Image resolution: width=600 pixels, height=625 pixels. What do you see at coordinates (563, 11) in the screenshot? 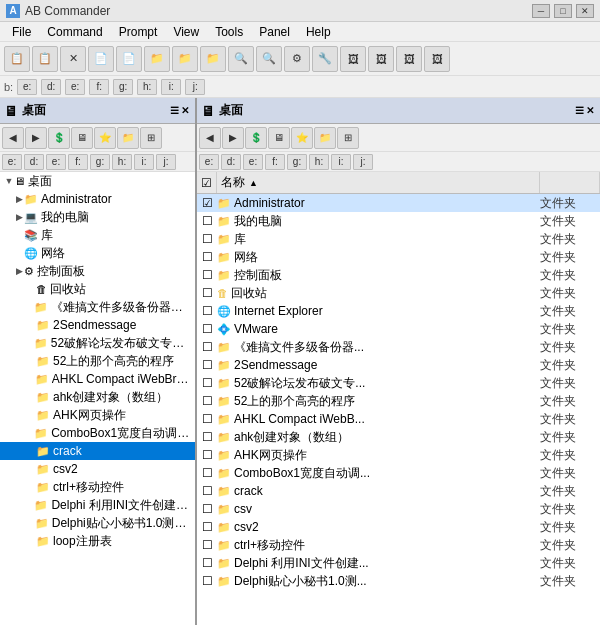
I see `maximize-button: □` at bounding box center [563, 11].